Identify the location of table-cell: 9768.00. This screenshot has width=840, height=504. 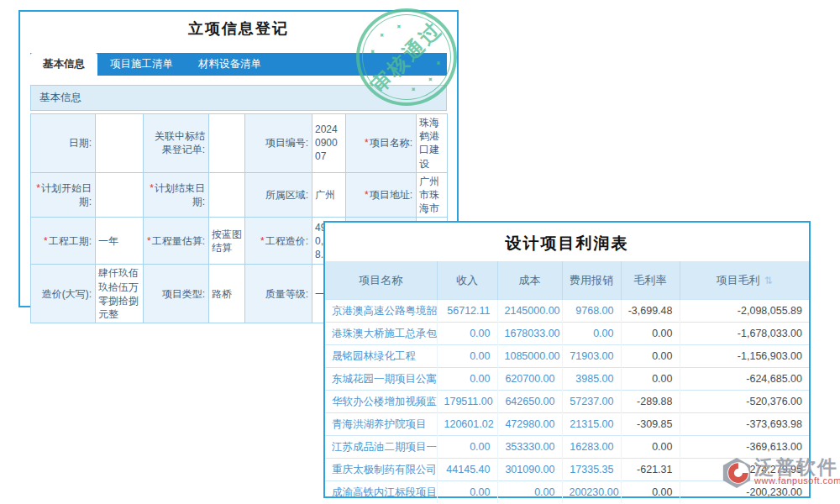
(591, 311).